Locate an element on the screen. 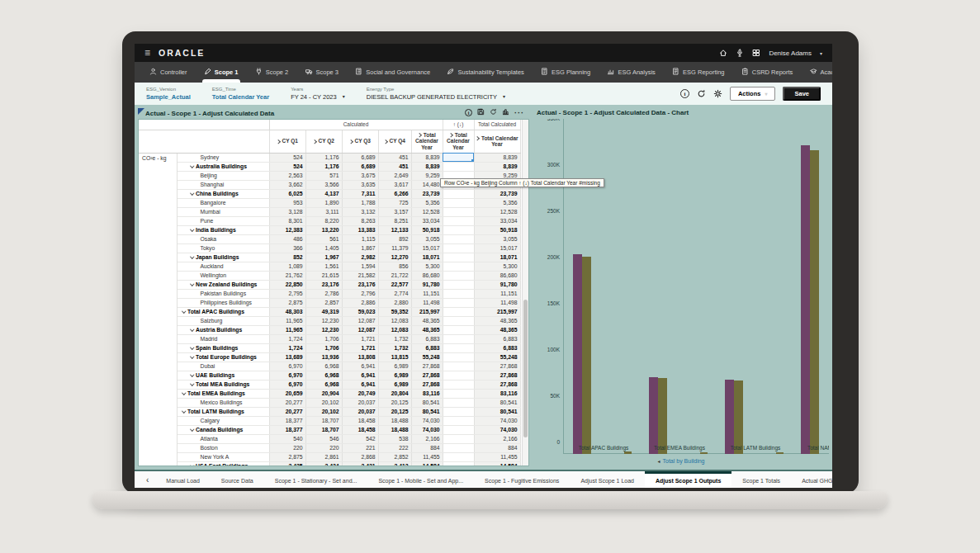 The height and width of the screenshot is (553, 980). grid-cell: 20,904 is located at coordinates (324, 393).